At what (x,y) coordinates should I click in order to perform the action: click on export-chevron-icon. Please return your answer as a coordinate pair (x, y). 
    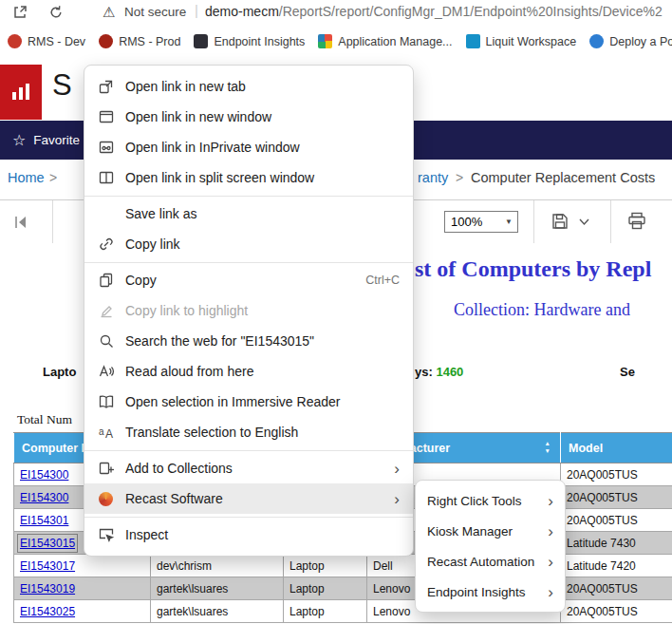
    Looking at the image, I should click on (585, 222).